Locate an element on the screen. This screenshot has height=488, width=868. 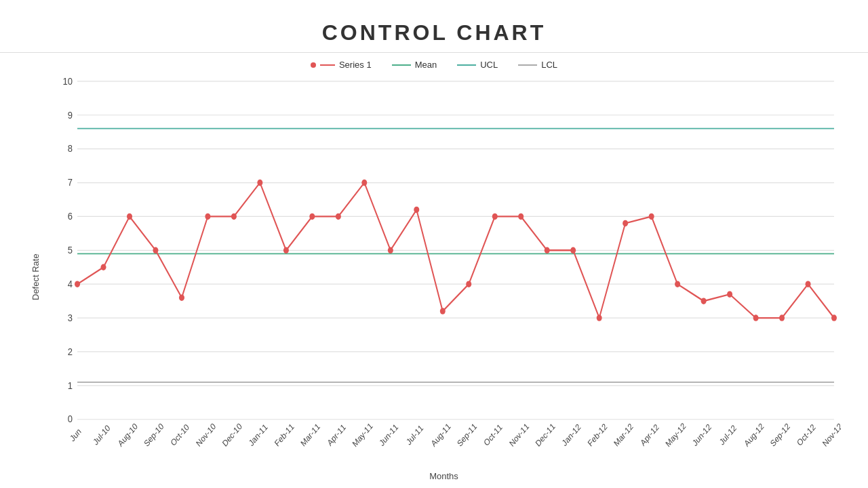
svg-text: 7 is located at coordinates (71, 182).